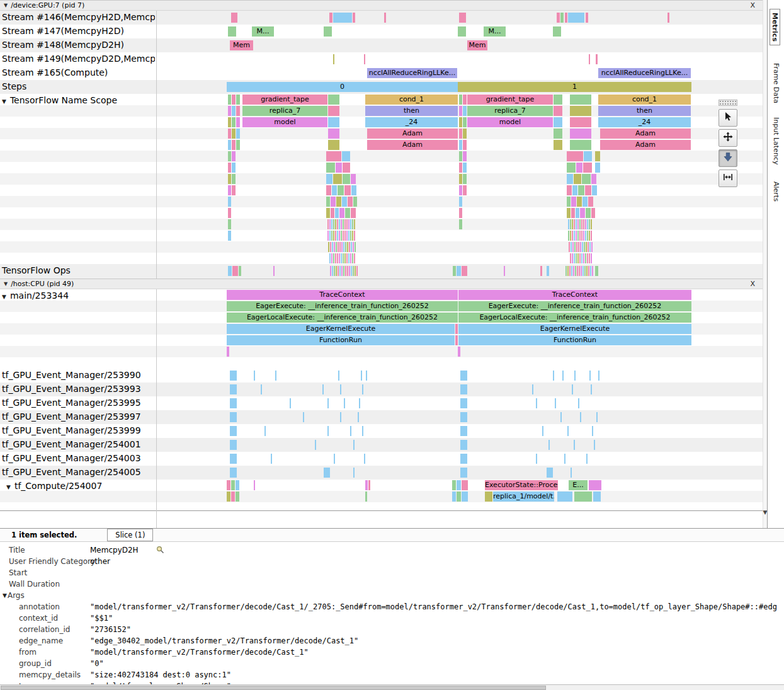 The width and height of the screenshot is (784, 690). What do you see at coordinates (753, 5) in the screenshot?
I see `close-button: X` at bounding box center [753, 5].